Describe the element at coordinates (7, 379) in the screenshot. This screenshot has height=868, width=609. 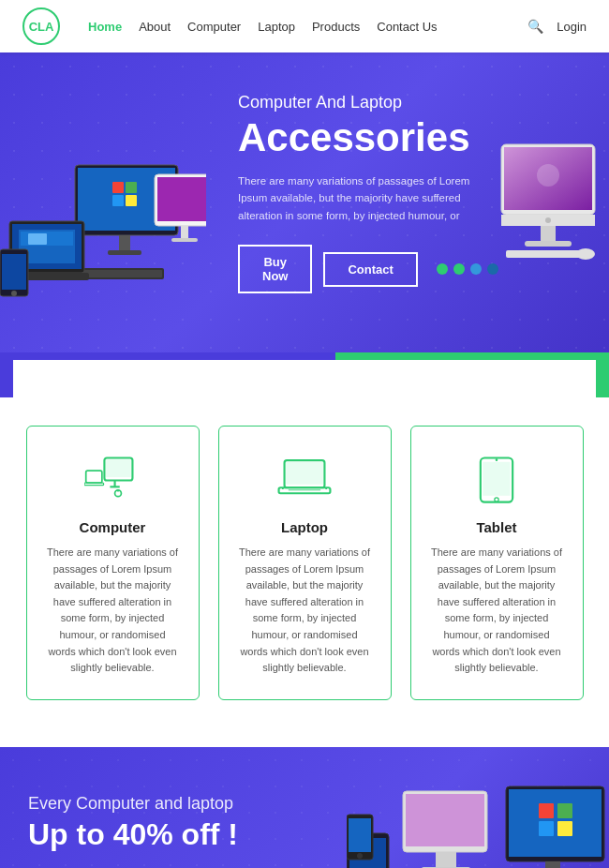
I see `corner-left-accent` at that location.